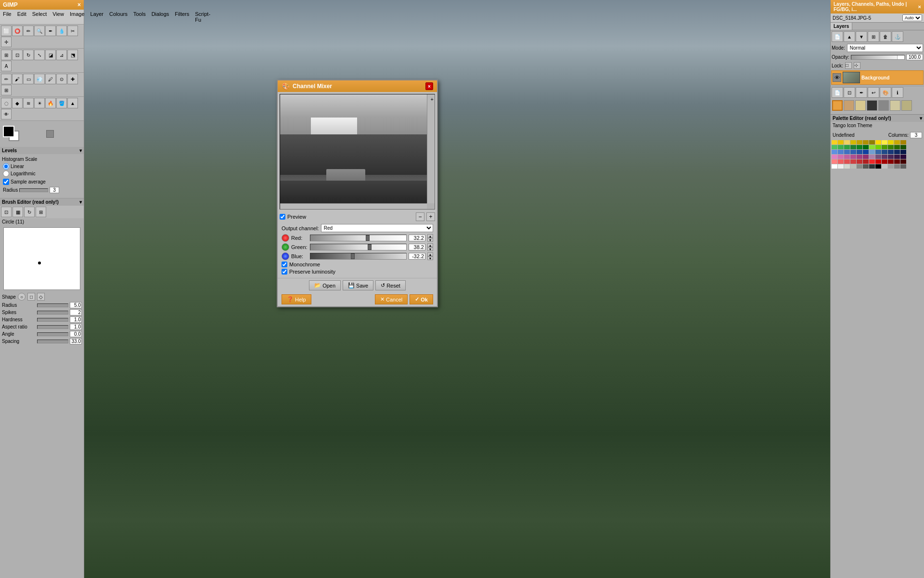  I want to click on brush-editor-collapse-icon: ▾, so click(81, 202).